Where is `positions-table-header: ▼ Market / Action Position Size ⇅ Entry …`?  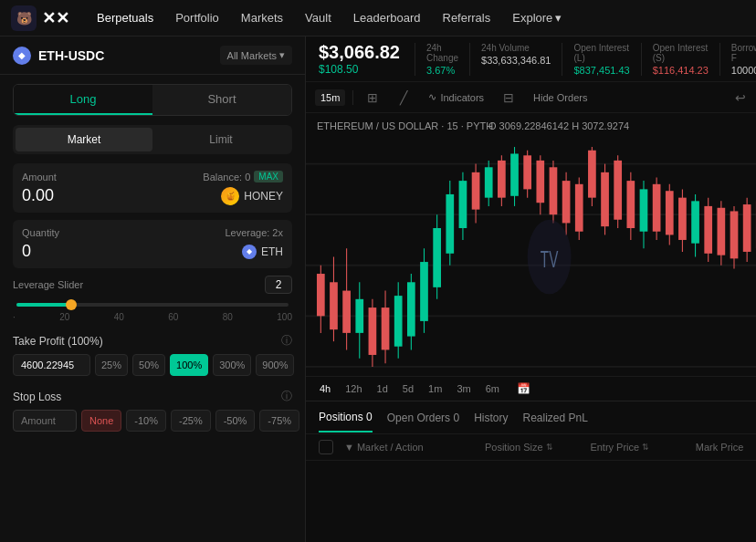
positions-table-header: ▼ Market / Action Position Size ⇅ Entry … is located at coordinates (531, 447).